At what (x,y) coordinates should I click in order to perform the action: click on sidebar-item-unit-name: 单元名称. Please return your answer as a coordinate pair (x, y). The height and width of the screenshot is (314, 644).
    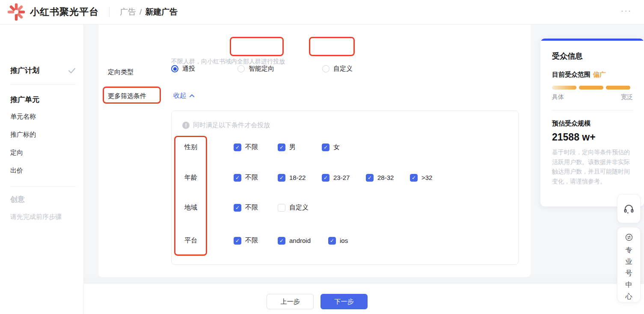
    Looking at the image, I should click on (23, 117).